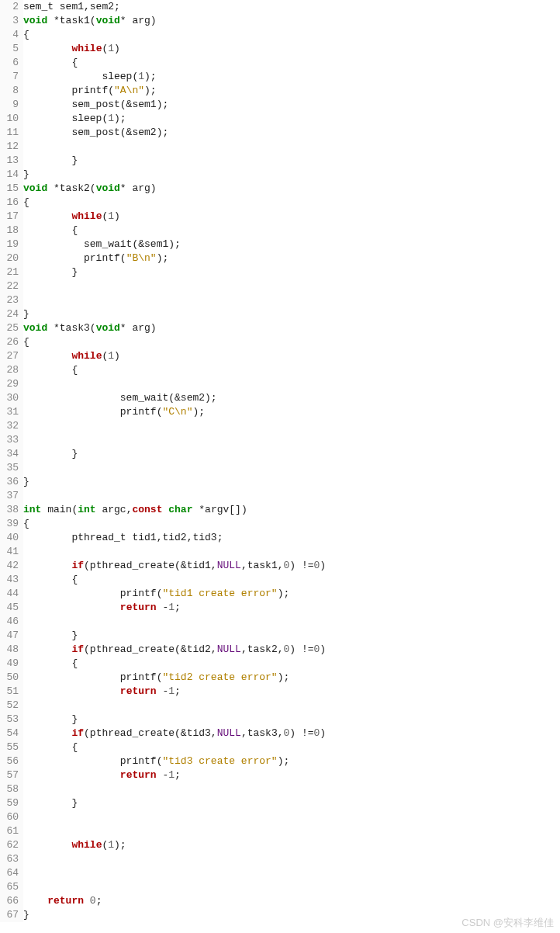  I want to click on line-number: 63, so click(9, 859).